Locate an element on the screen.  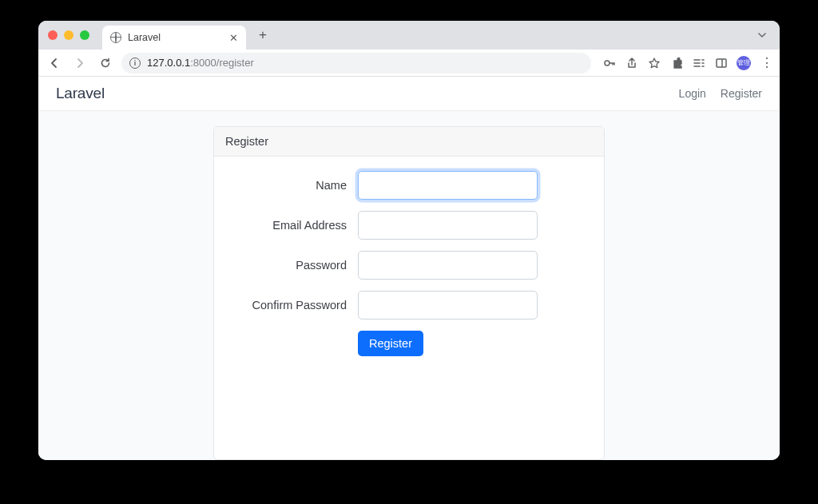
email-input is located at coordinates (447, 225).